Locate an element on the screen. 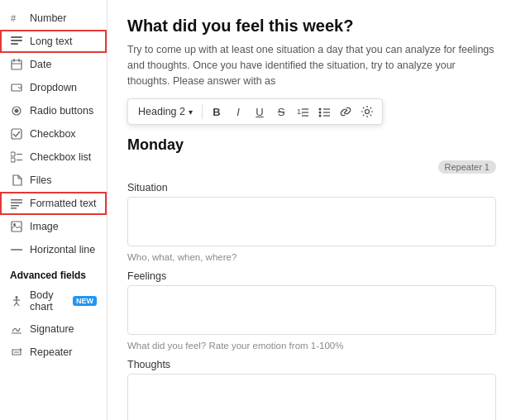 Image resolution: width=516 pixels, height=420 pixels. sidebar-item-files: Files is located at coordinates (53, 180).